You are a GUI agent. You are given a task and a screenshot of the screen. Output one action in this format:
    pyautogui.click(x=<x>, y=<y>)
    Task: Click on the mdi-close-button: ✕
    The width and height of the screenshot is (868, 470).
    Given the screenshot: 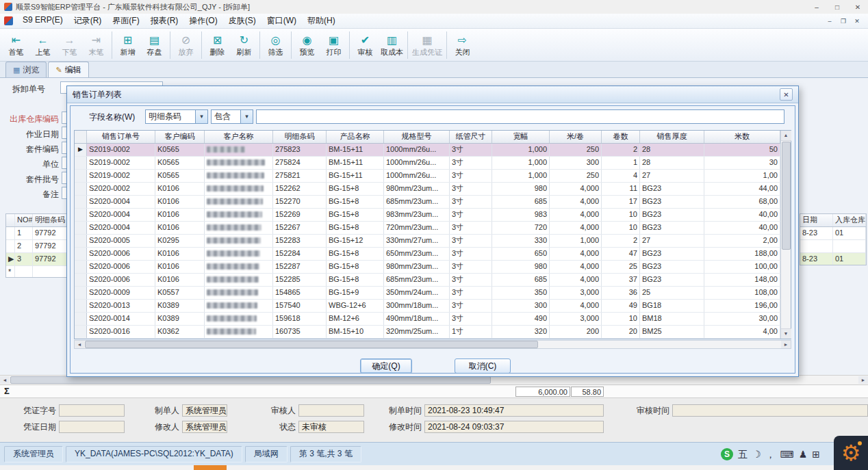 What is the action you would take?
    pyautogui.click(x=857, y=21)
    